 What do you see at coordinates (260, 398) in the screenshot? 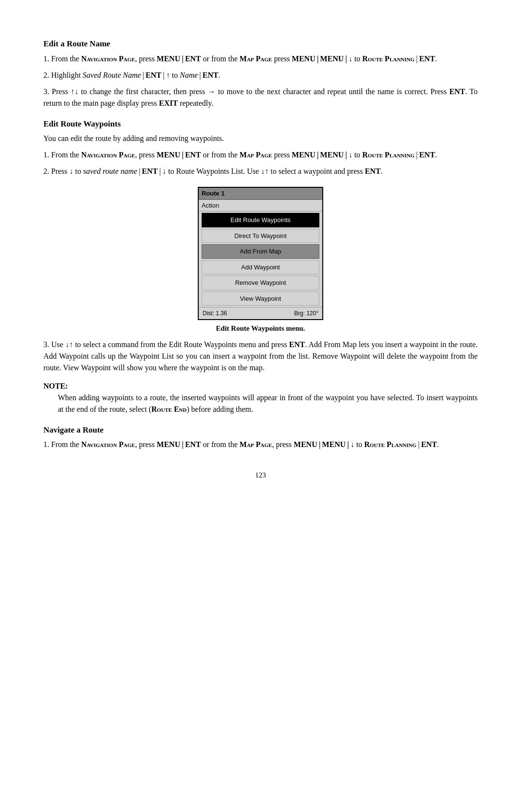
I see `note-section: NOTE: When adding waypoints to a route, …` at bounding box center [260, 398].